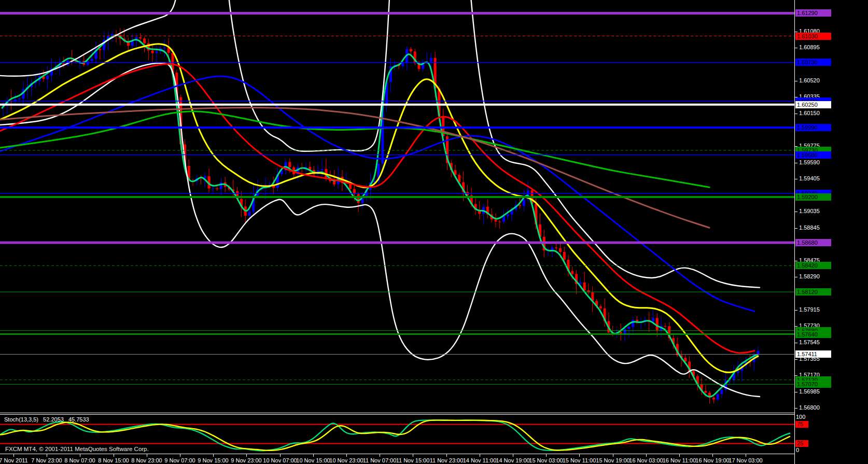 The height and width of the screenshot is (464, 868). What do you see at coordinates (79, 419) in the screenshot?
I see `stoch-signal-value: 45.7533` at bounding box center [79, 419].